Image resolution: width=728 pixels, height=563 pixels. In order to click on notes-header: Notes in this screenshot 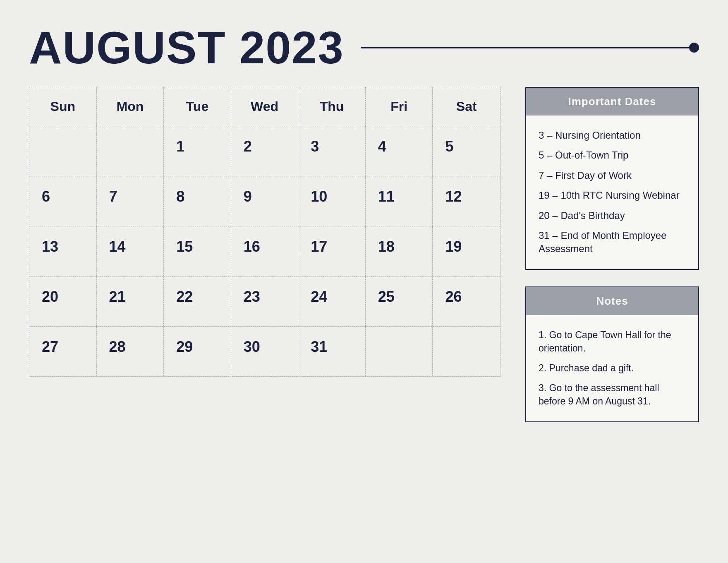, I will do `click(612, 301)`.